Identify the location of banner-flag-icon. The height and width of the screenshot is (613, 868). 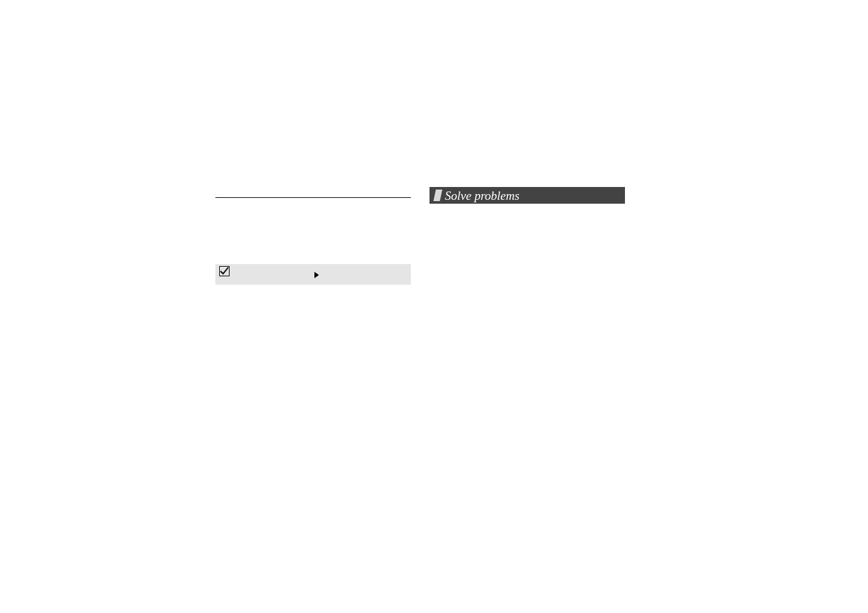
(438, 195).